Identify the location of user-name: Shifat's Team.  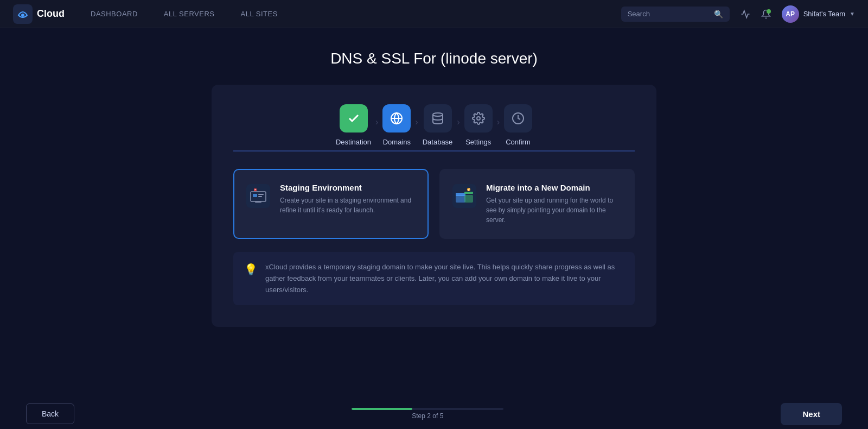
(825, 14).